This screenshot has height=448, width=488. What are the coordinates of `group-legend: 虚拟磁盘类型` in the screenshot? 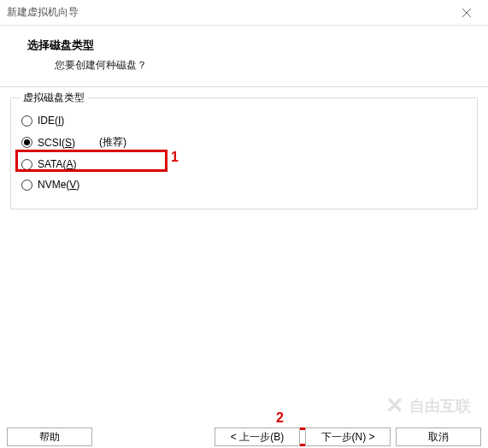 It's located at (54, 97).